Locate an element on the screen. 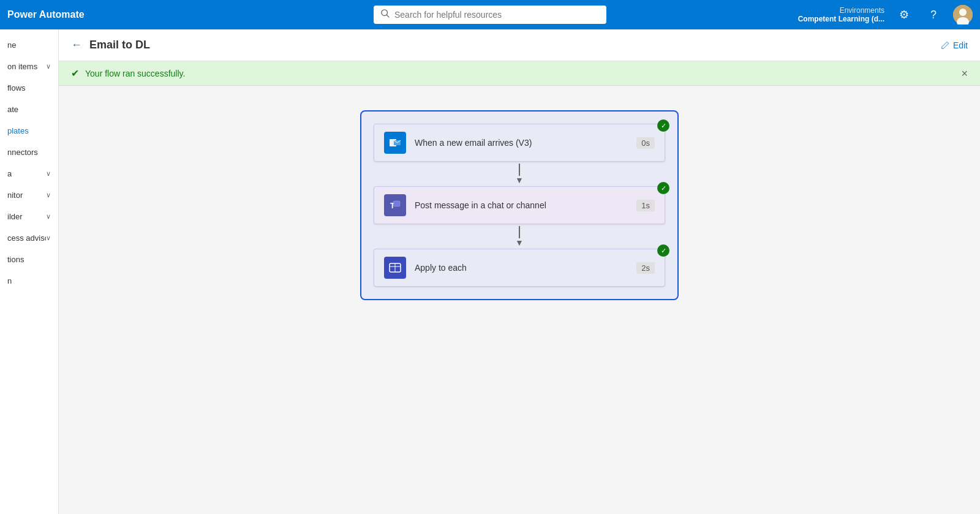 This screenshot has height=514, width=980. sub-header: ← Email to DL Edit is located at coordinates (519, 45).